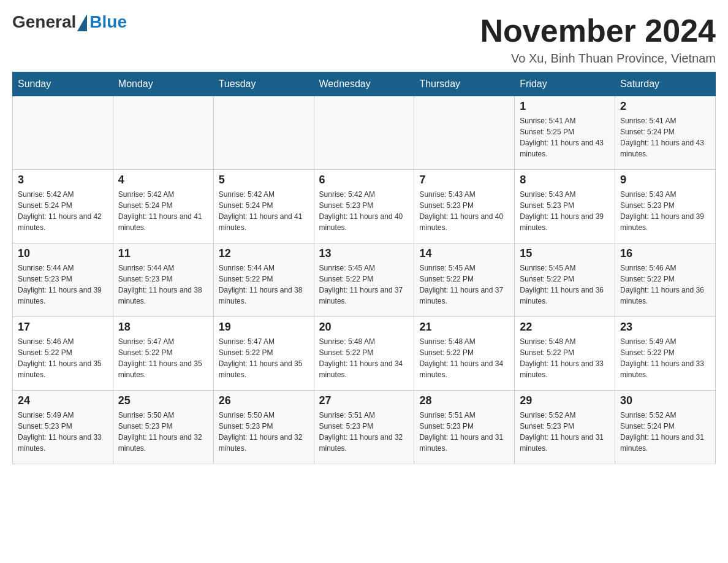  I want to click on day-number: 20, so click(364, 327).